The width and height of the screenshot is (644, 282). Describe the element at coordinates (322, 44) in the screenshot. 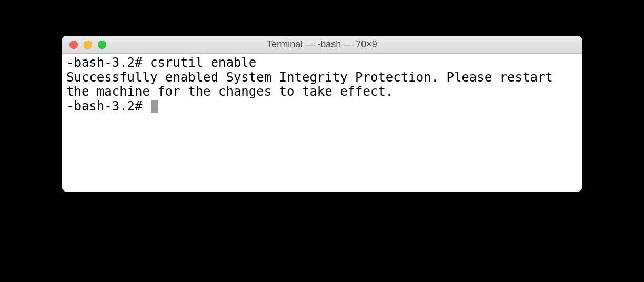

I see `window-title: Terminal — -bash — 70×9` at that location.